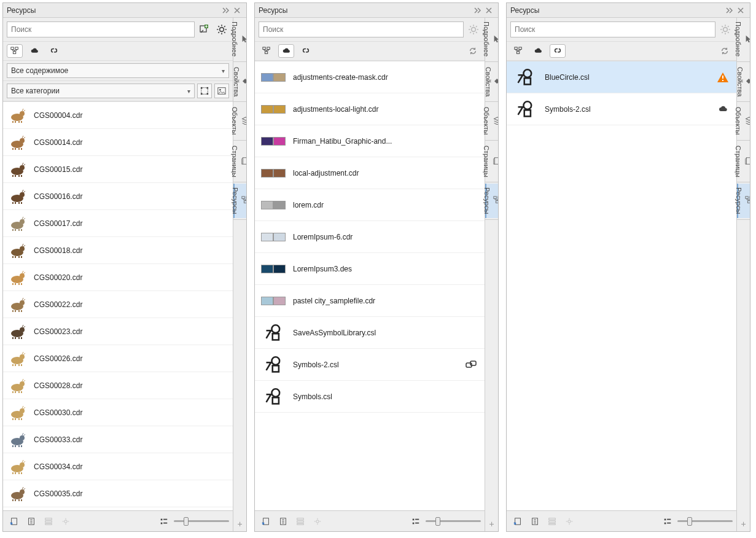 This screenshot has width=756, height=538. I want to click on category-filter-select: Все категории, so click(101, 91).